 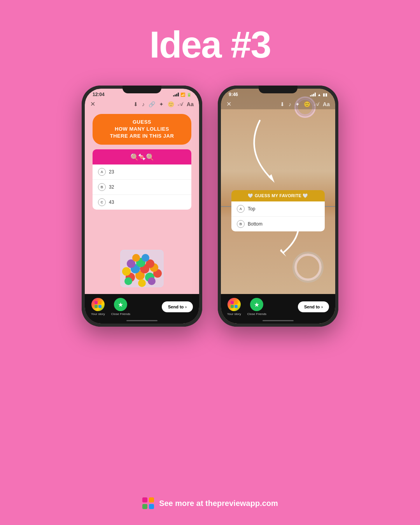 What do you see at coordinates (142, 320) in the screenshot?
I see `phone1-home-indicator` at bounding box center [142, 320].